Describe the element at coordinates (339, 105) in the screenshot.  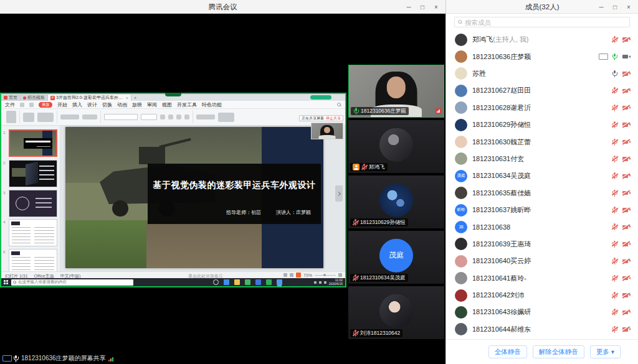
I see `find-command-icon` at that location.